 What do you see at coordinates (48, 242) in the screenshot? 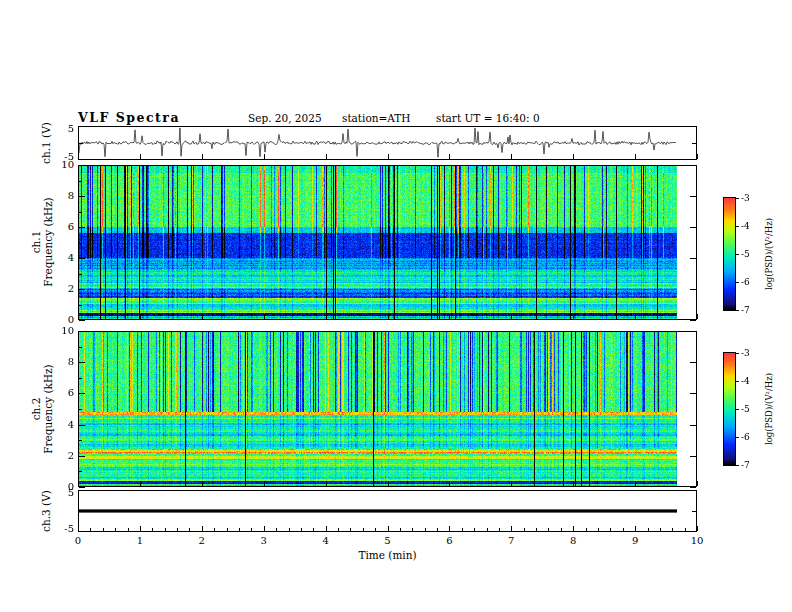
I see `ch1-spectrogram-ylabel-line2: Frequency (kHz)` at bounding box center [48, 242].